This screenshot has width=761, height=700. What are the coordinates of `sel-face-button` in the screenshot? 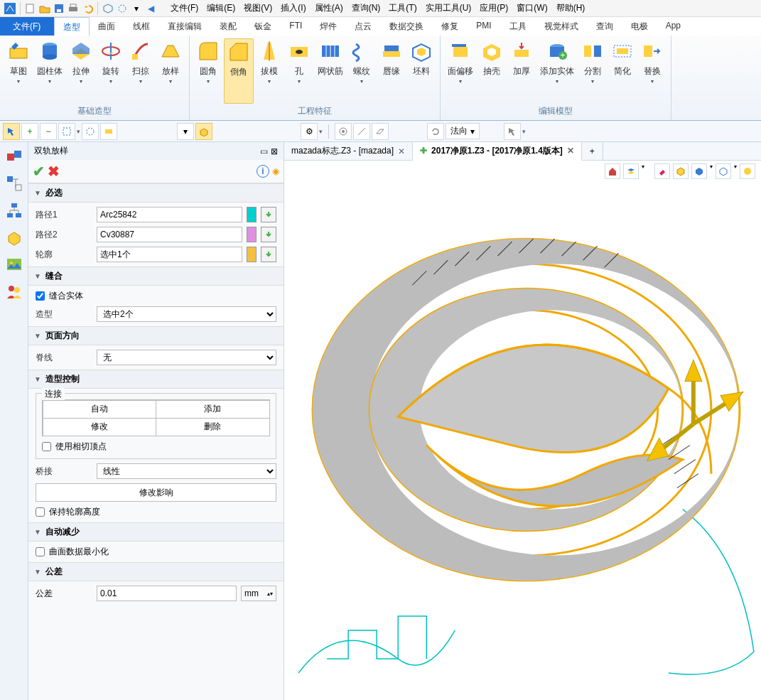 It's located at (204, 131).